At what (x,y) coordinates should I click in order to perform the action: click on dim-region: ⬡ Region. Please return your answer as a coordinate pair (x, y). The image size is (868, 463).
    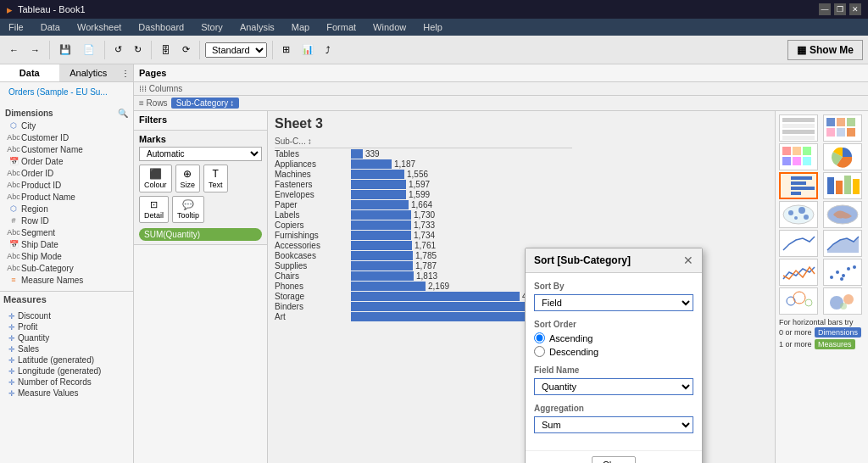
    Looking at the image, I should click on (66, 209).